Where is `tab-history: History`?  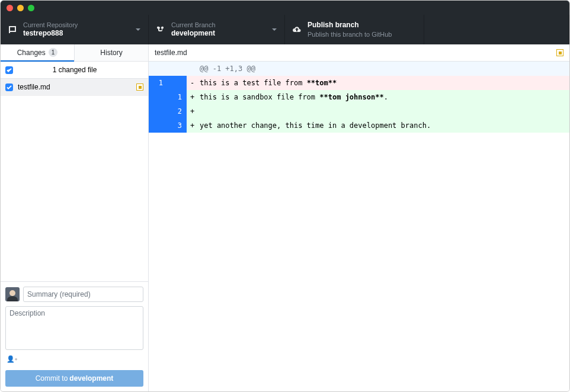
tab-history: History is located at coordinates (111, 53).